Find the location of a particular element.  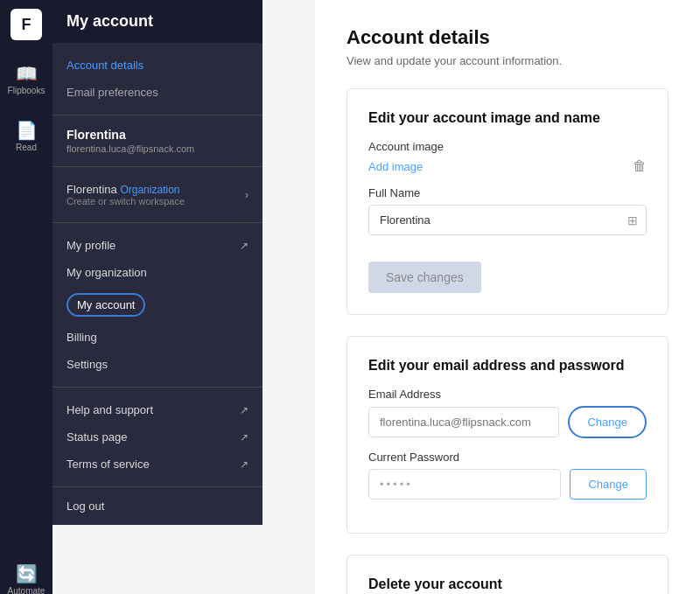

email-label: Email Address is located at coordinates (508, 394).